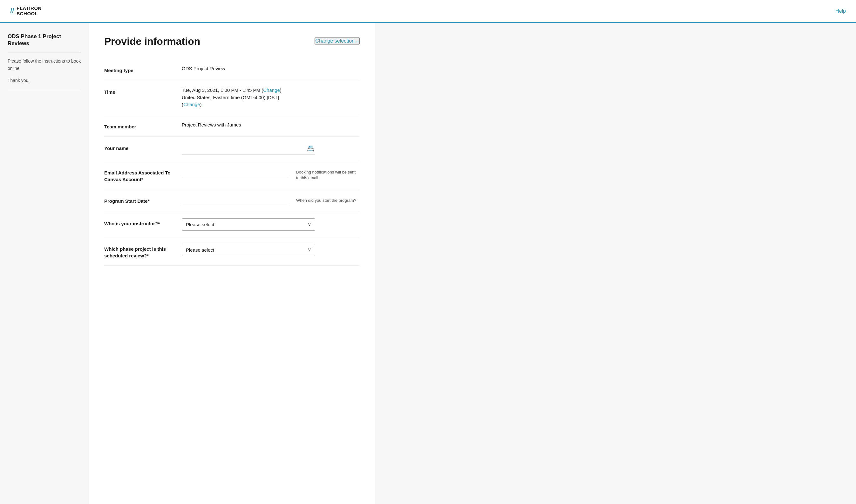 The width and height of the screenshot is (856, 504). What do you see at coordinates (44, 65) in the screenshot?
I see `sidebar-body-text1: Please follow the instructions to book o…` at bounding box center [44, 65].